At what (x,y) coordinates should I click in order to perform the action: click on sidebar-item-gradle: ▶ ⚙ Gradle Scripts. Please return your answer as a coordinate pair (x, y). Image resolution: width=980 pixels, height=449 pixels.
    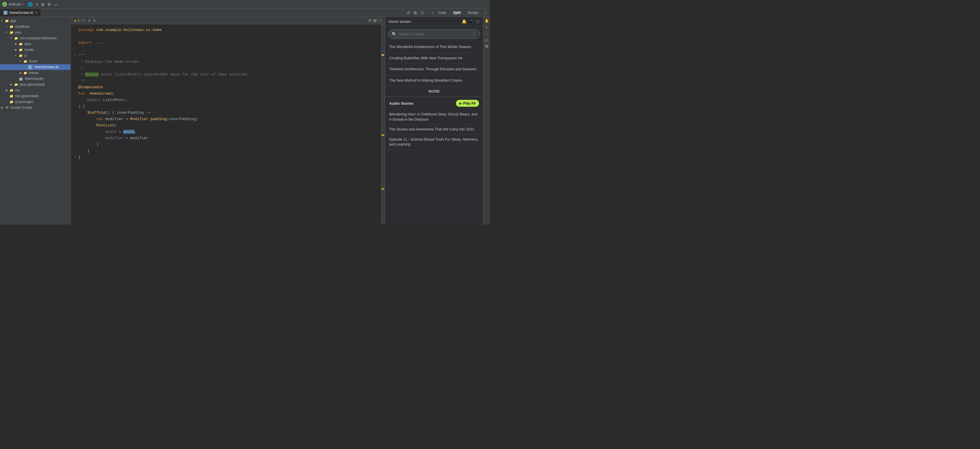
    Looking at the image, I should click on (35, 107).